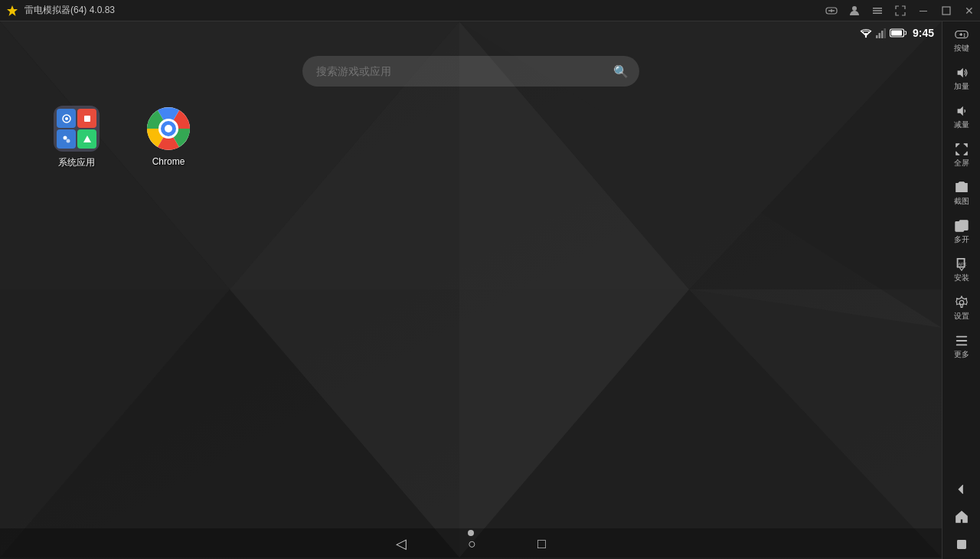 The image size is (980, 559). Describe the element at coordinates (866, 33) in the screenshot. I see `wifi-icon` at that location.